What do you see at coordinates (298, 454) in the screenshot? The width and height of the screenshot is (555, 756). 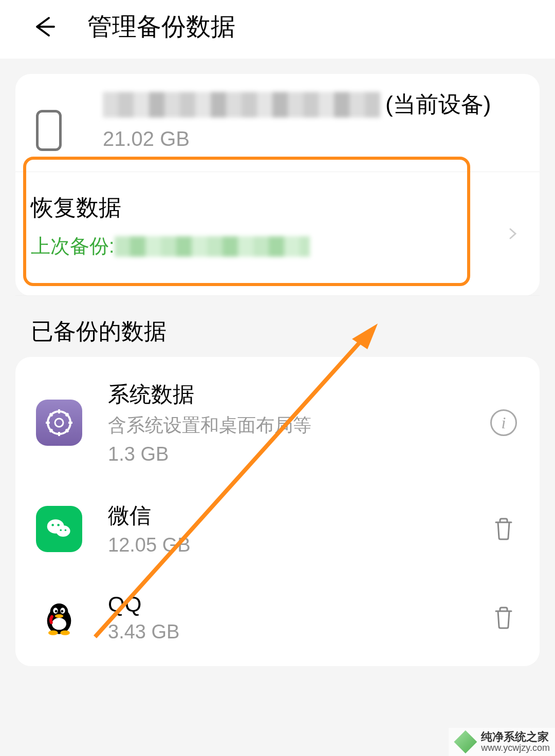 I see `item-size: 1.3 GB` at bounding box center [298, 454].